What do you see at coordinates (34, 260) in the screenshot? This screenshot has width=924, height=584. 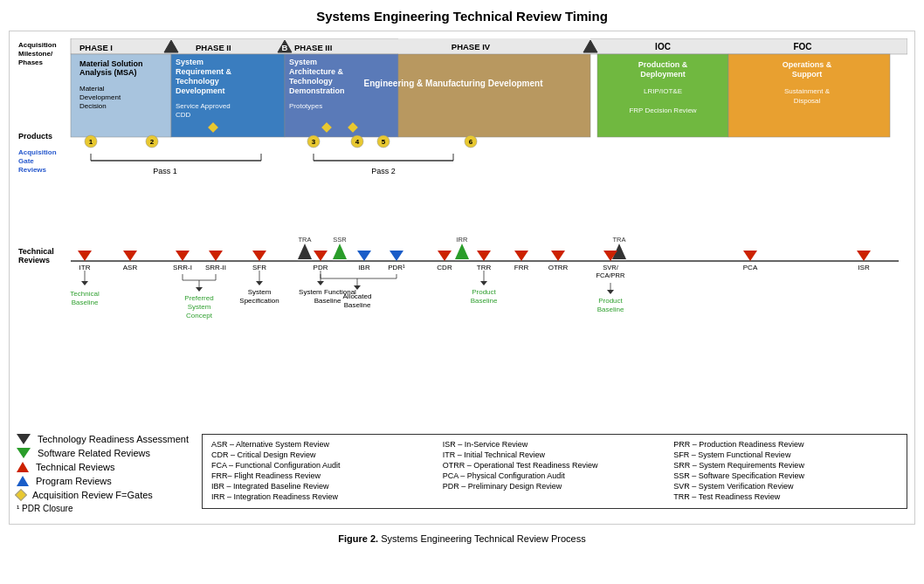 I see `svg-text: Reviews` at bounding box center [34, 260].